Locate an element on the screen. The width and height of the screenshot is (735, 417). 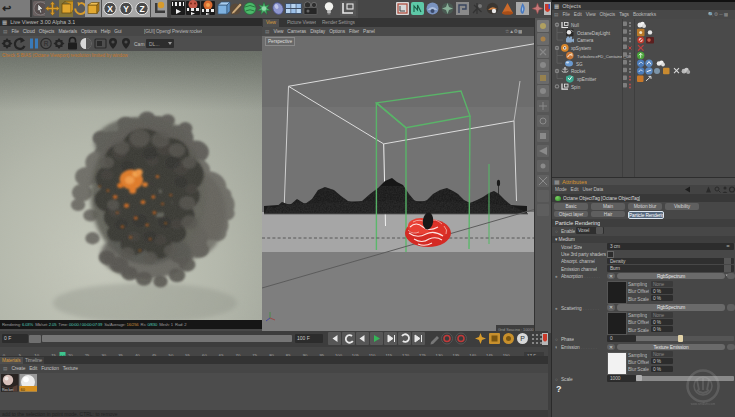
svg-text: DL... is located at coordinates (154, 44).